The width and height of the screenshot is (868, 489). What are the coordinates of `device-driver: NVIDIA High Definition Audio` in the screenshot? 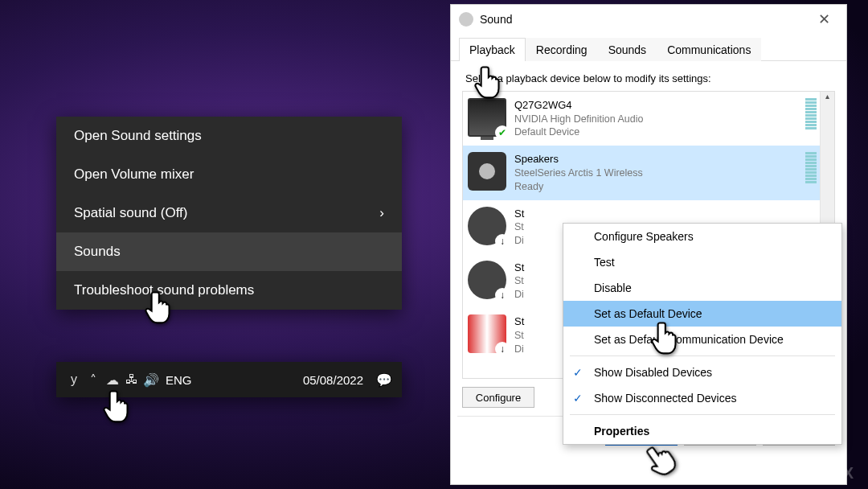 It's located at (579, 119).